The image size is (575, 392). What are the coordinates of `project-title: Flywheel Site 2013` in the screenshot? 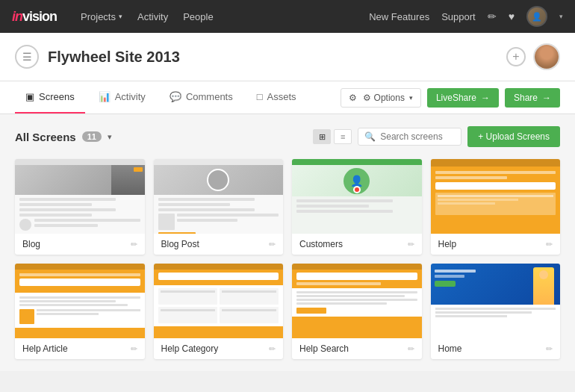 It's located at (114, 57).